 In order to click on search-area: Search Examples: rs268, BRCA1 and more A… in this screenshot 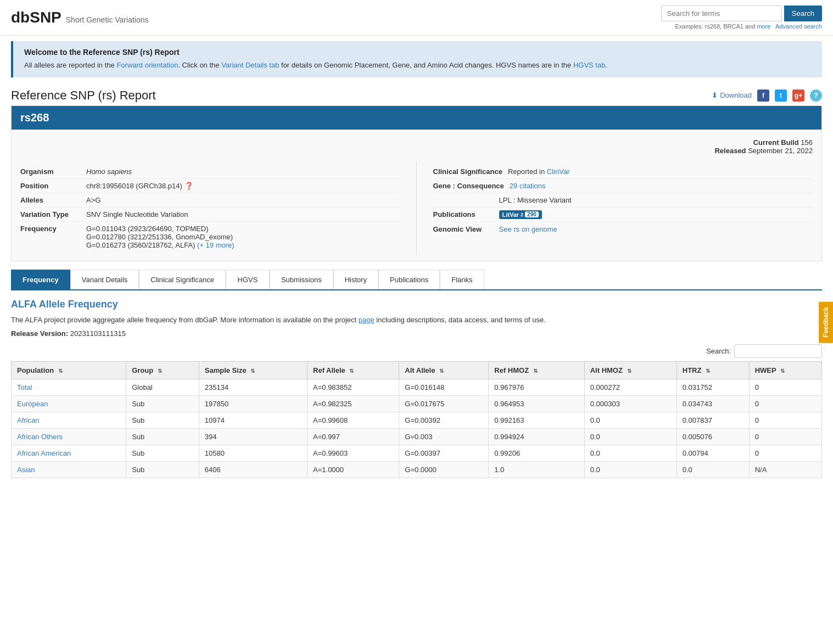, I will do `click(741, 18)`.